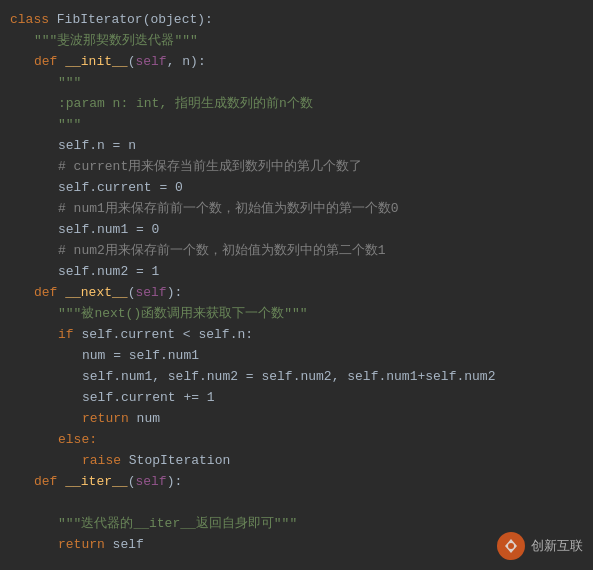 The width and height of the screenshot is (593, 570). I want to click on code-line: # num2用来保存前一个数，初始值为数列中的第二个数1, so click(296, 252).